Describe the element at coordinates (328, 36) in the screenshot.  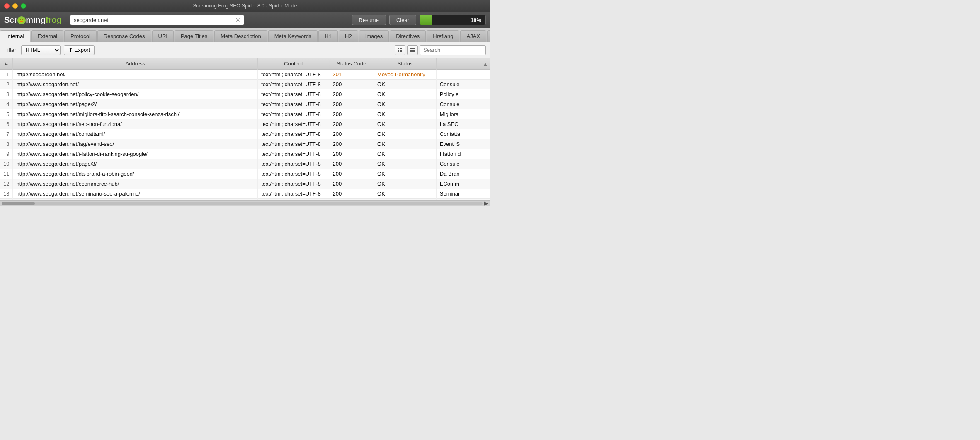
I see `tab-h1: H1` at that location.